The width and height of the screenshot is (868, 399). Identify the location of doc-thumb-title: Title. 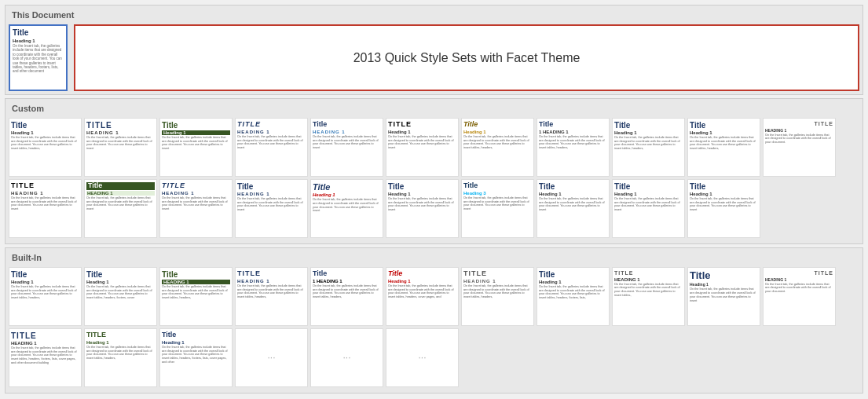
(38, 33).